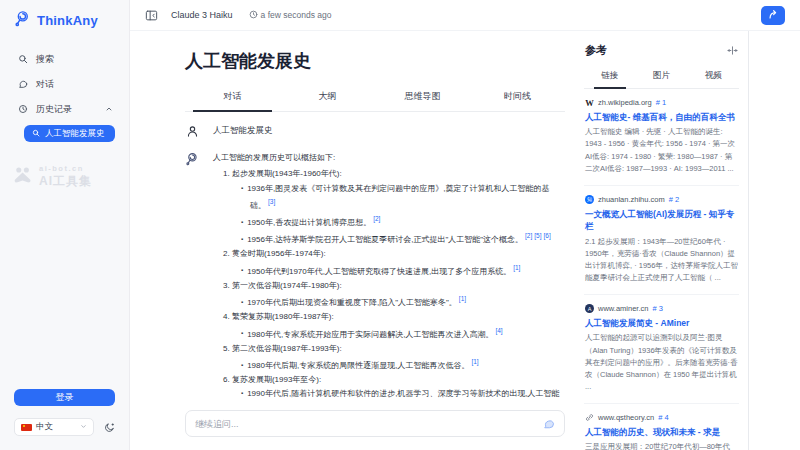 The height and width of the screenshot is (450, 800). I want to click on reference-source-row: 知zhuanlan.zhihu.com# 2, so click(662, 200).